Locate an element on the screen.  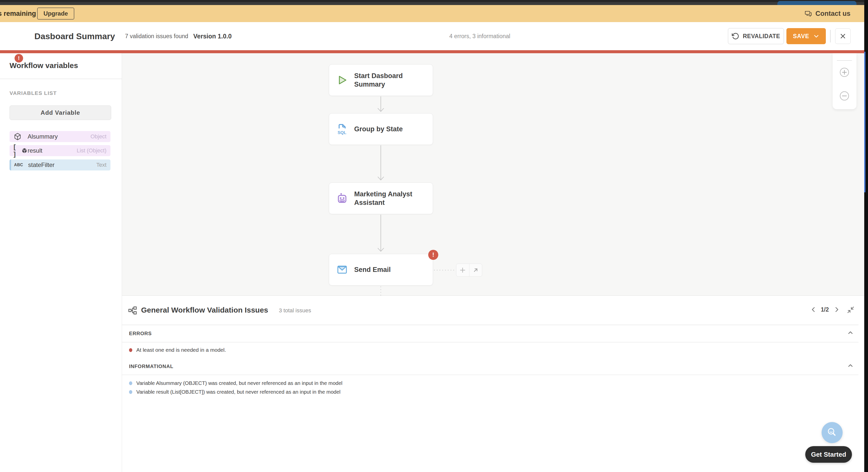
sql-file-icon: SQL is located at coordinates (342, 129).